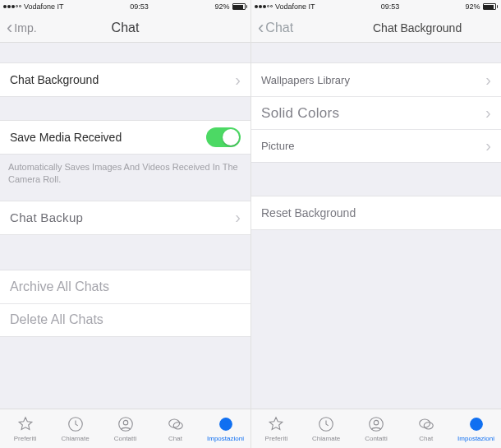 The width and height of the screenshot is (501, 448). What do you see at coordinates (279, 28) in the screenshot?
I see `back-label: Chat` at bounding box center [279, 28].